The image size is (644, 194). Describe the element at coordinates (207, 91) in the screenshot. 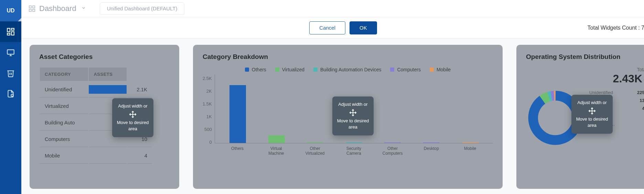

I see `y-tick: 2K` at that location.